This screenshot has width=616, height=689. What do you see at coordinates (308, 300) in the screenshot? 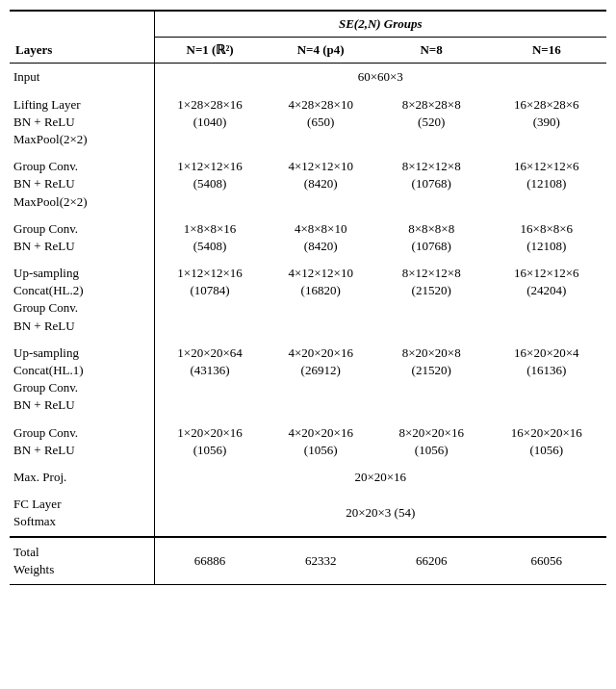
I see `table-row: Up-sampling Concat(HL.2) Group Conv. BN …` at bounding box center [308, 300].